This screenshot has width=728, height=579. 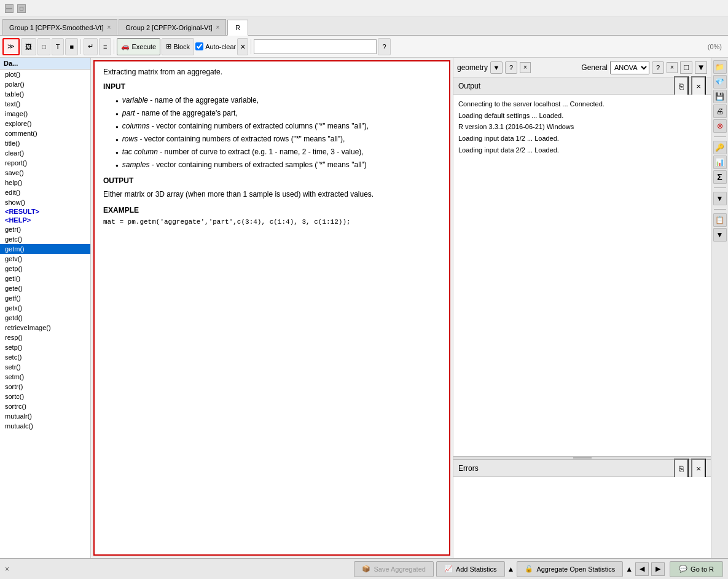 What do you see at coordinates (45, 288) in the screenshot?
I see `sidebar-item: gete()` at bounding box center [45, 288].